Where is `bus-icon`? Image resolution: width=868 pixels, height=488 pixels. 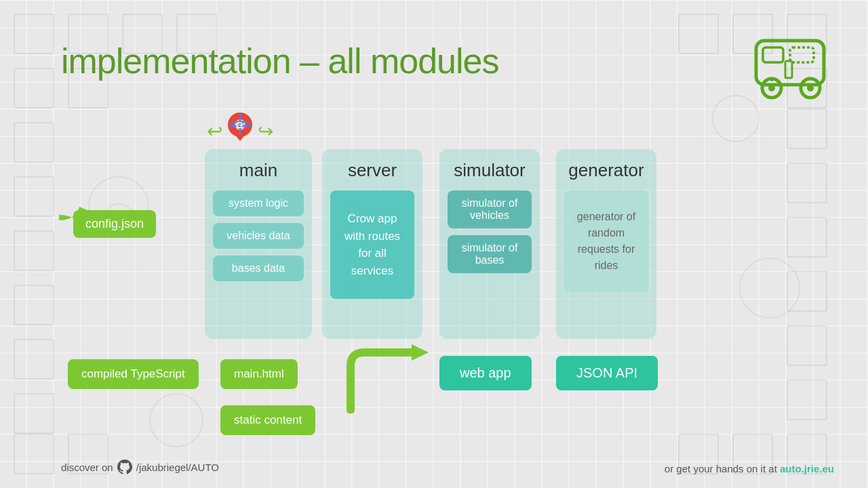 bus-icon is located at coordinates (790, 64).